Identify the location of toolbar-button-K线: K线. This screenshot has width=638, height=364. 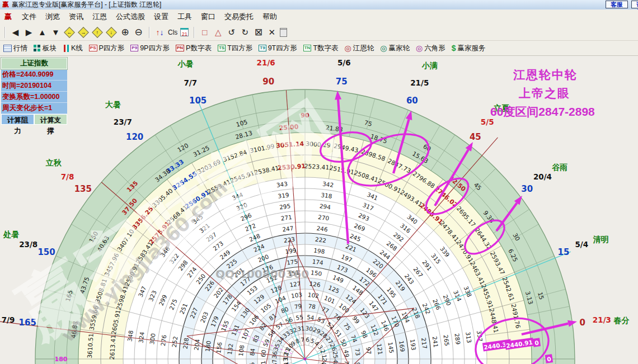
(73, 48).